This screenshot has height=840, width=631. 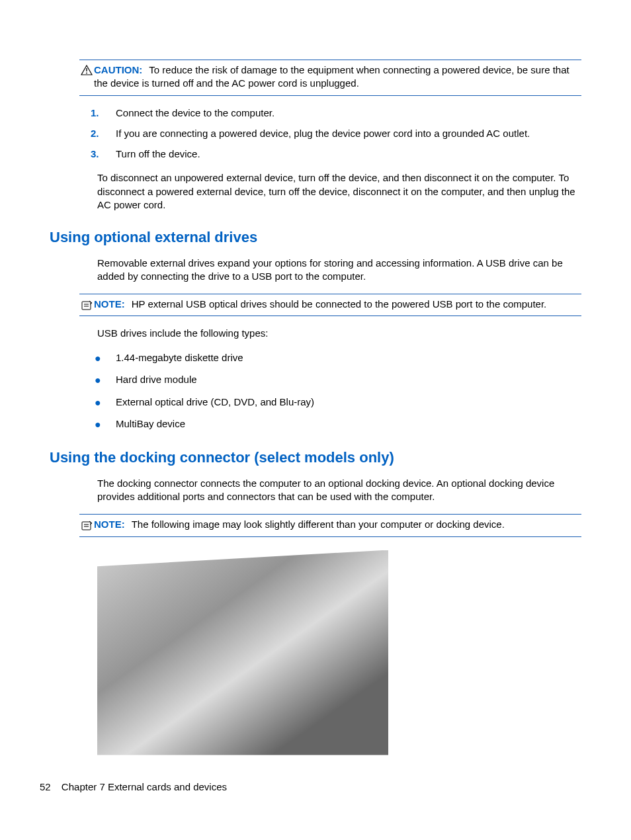 I want to click on note-text-2: NOTE:The following image may look slight…, so click(x=337, y=525).